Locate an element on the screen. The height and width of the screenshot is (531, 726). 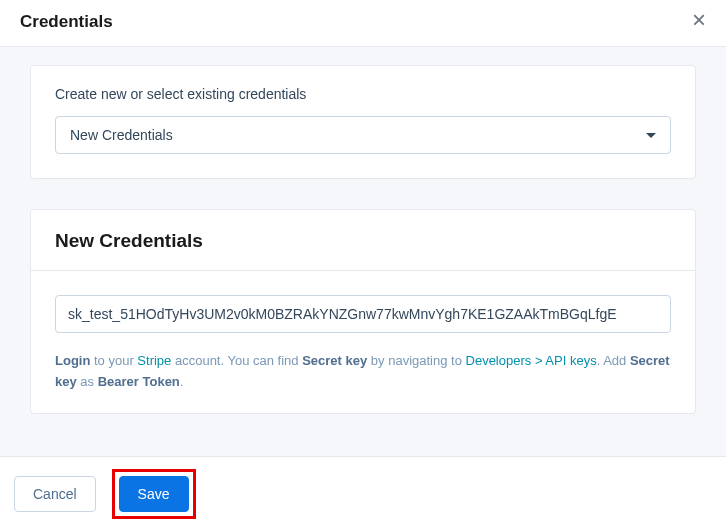
helper-t3: account. You can find is located at coordinates (236, 360).